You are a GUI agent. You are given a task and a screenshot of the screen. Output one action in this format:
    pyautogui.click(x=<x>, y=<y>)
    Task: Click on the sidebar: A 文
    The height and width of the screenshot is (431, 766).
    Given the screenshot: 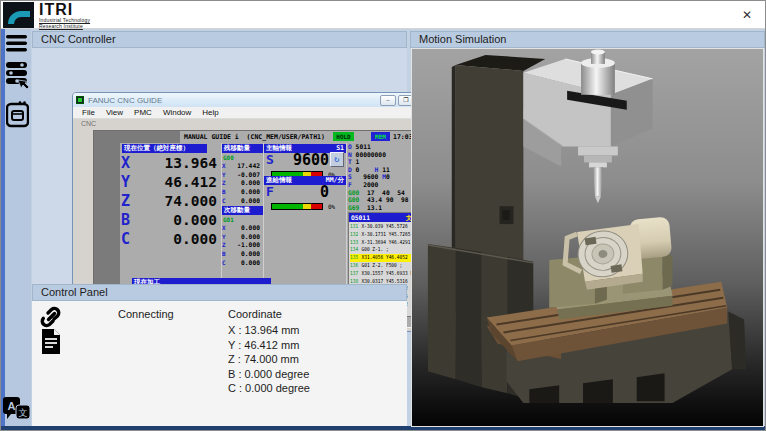 What is the action you would take?
    pyautogui.click(x=16, y=228)
    